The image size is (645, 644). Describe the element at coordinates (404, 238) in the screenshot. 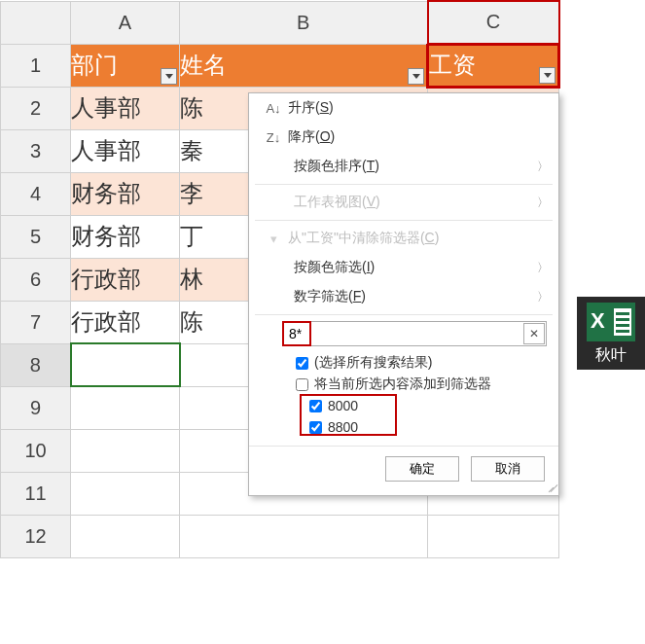

I see `clear-filter-item: ▾ 从"工资"中清除筛选器(C)` at that location.